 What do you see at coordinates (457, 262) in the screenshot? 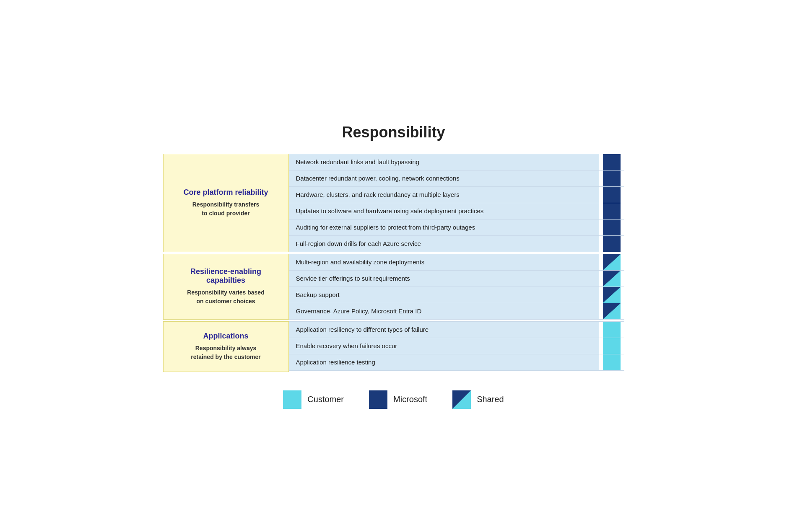
I see `item-row: Multi-region and availability zone deplo…` at bounding box center [457, 262].